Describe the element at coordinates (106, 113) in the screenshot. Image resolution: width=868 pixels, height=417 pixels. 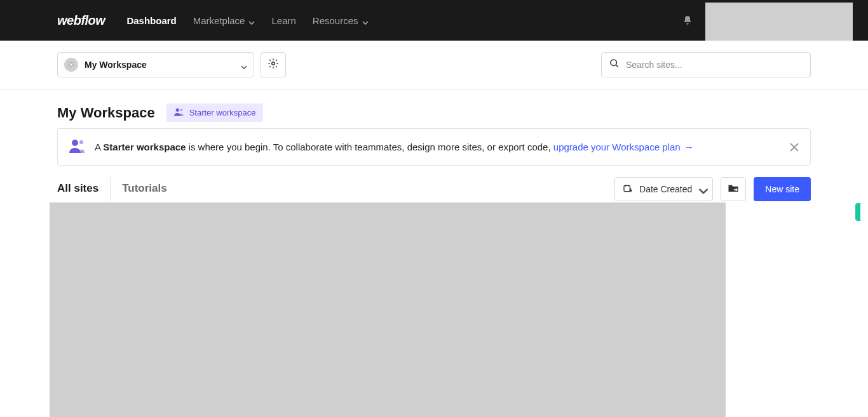
I see `page-title: My Workspace` at that location.